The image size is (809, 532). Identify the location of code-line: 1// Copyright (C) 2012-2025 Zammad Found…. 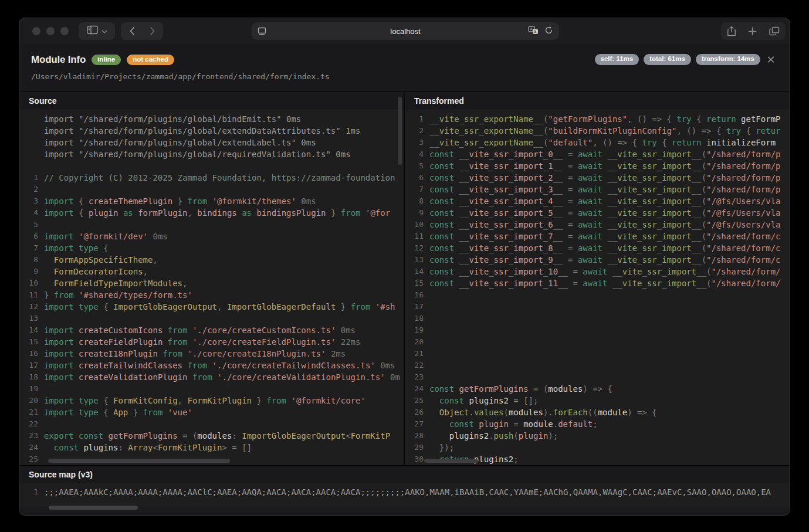
(211, 178).